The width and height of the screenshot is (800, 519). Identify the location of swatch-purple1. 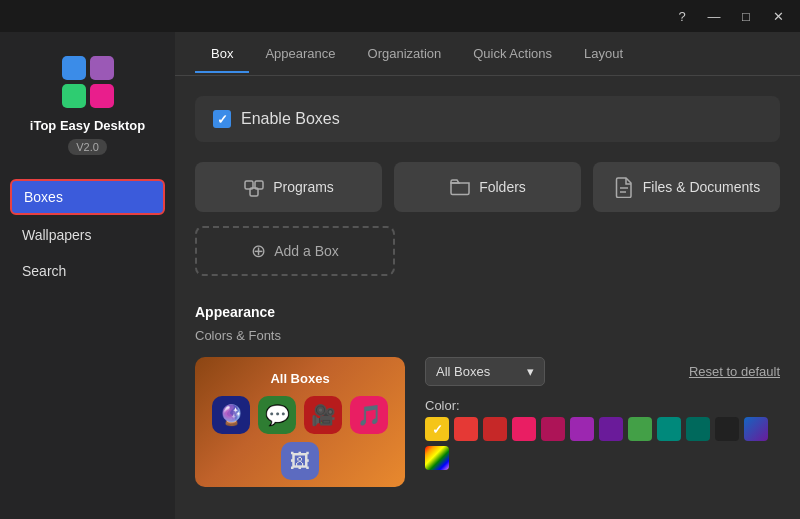
(582, 429).